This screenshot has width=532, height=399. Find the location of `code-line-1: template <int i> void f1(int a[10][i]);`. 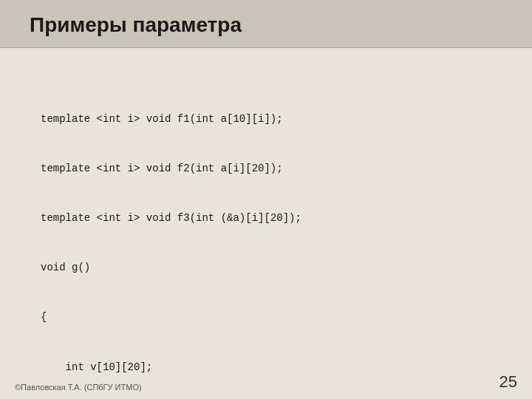

code-line-1: template <int i> void f1(int a[10][i]); is located at coordinates (266, 119).